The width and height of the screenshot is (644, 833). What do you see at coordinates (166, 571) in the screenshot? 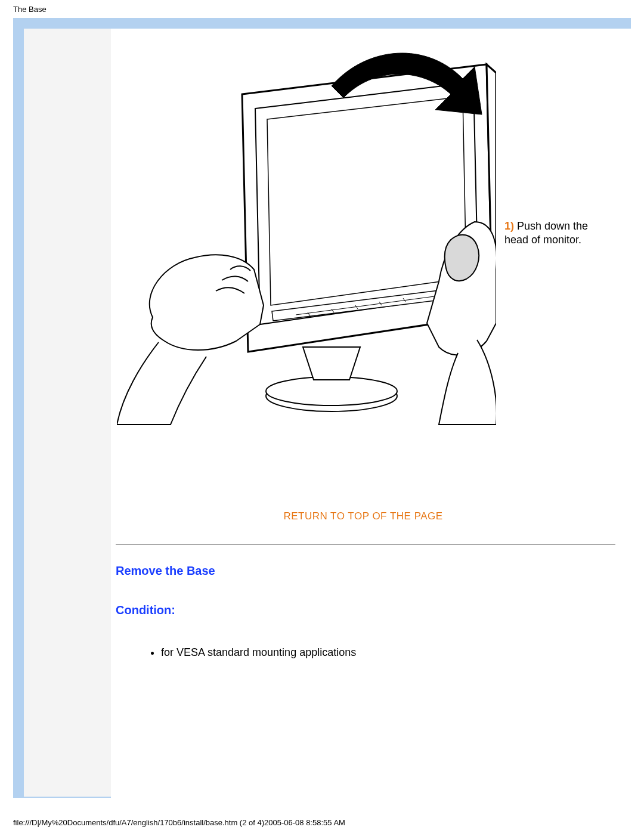
I see `heading-remove-base: Remove the Base` at bounding box center [166, 571].